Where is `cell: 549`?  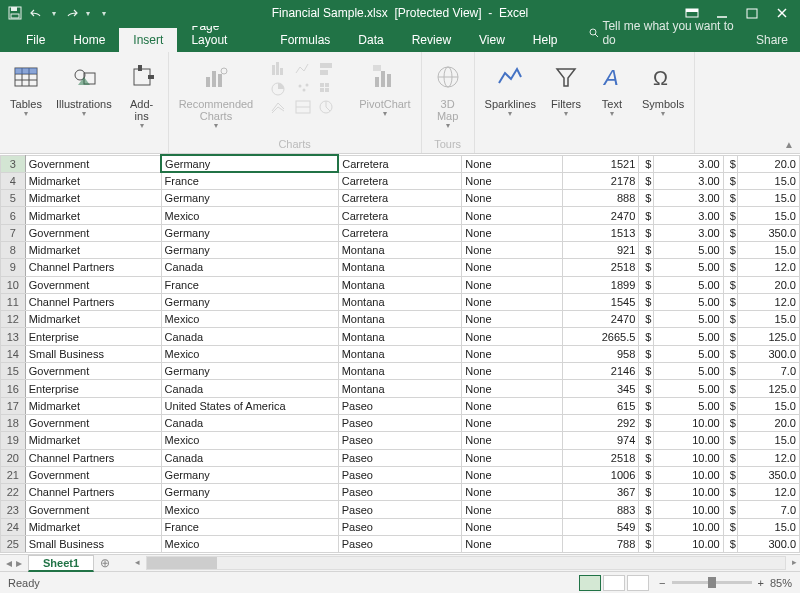
cell: 549 is located at coordinates (601, 526).